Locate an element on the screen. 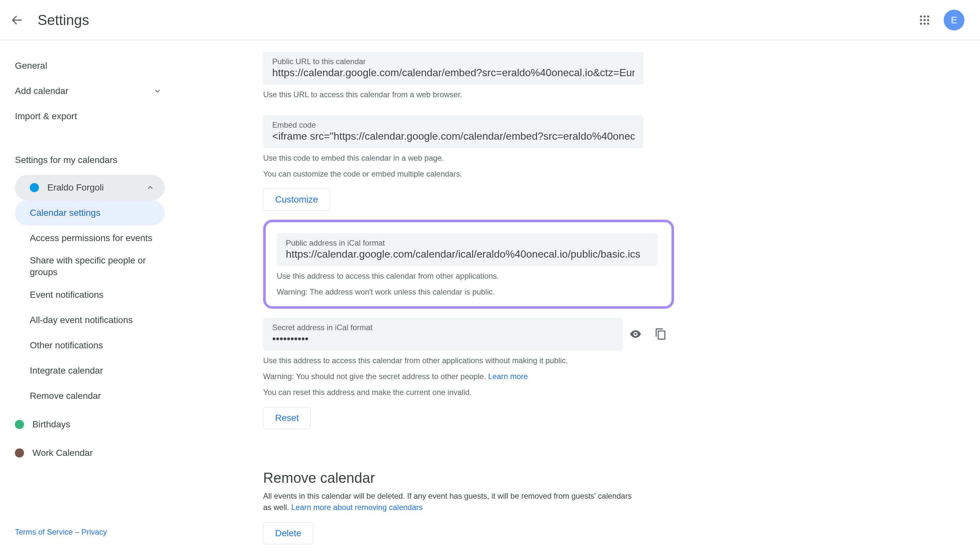 The width and height of the screenshot is (980, 556). sidebar-item-other-notifications: Other notifications is located at coordinates (90, 345).